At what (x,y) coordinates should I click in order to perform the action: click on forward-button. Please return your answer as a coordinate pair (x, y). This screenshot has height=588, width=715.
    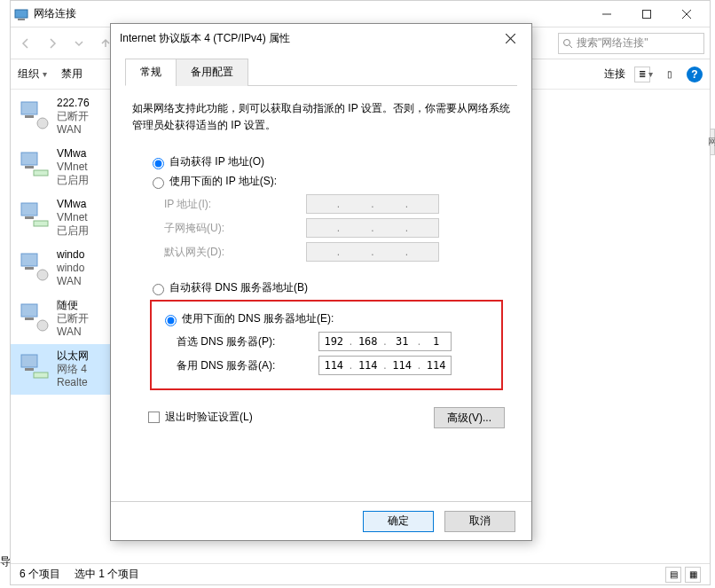
    Looking at the image, I should click on (52, 43).